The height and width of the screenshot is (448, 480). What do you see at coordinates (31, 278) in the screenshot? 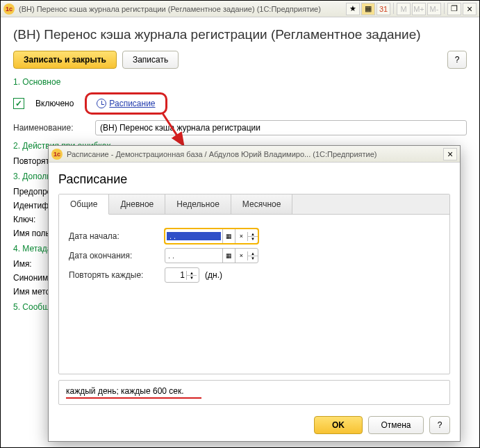
I see `synonym-label: Синоним` at bounding box center [31, 278].